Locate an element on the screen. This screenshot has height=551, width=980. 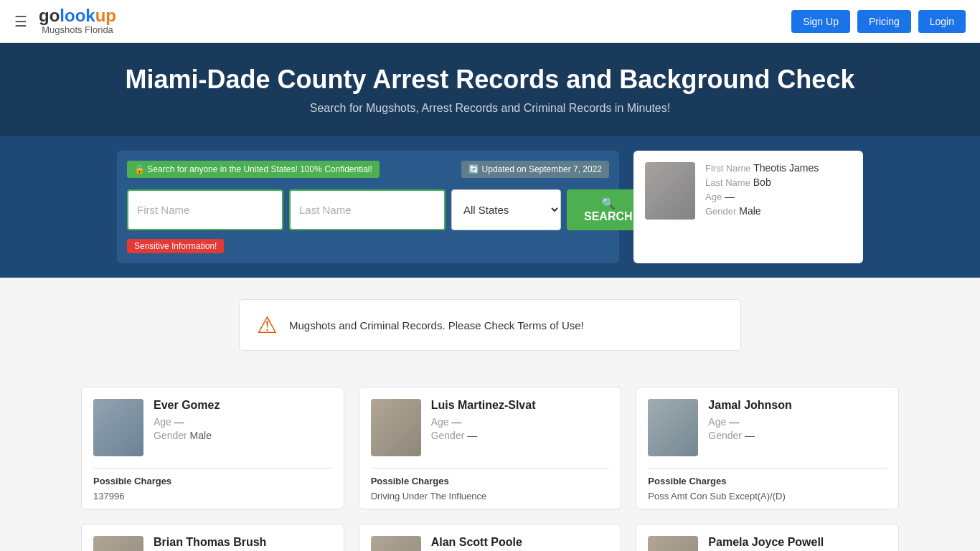
header-right: Sign Up Pricing Login is located at coordinates (878, 22).